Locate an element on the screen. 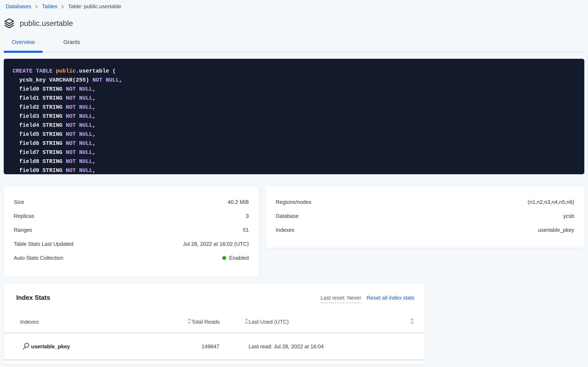 The image size is (588, 367). detail-value: ycsb is located at coordinates (569, 216).